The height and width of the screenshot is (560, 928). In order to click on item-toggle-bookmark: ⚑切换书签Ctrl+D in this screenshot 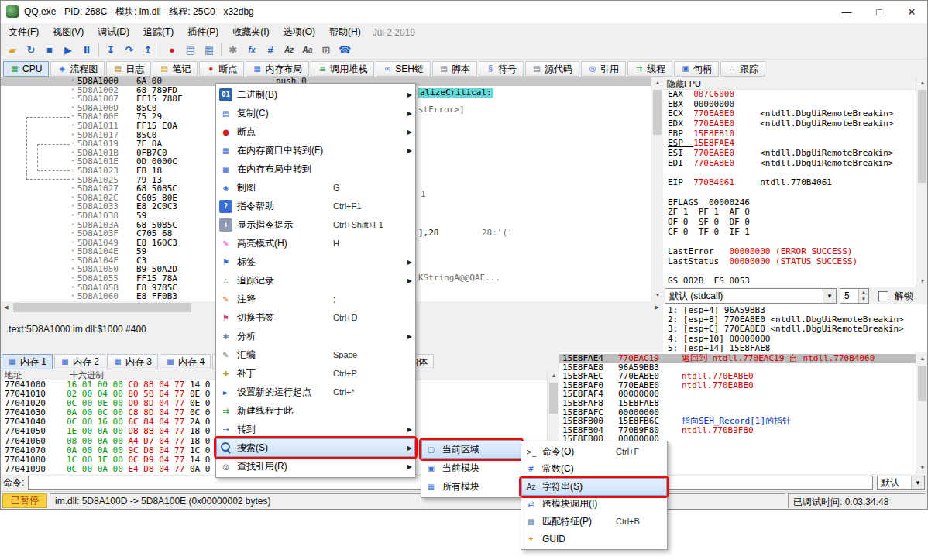, I will do `click(316, 318)`.